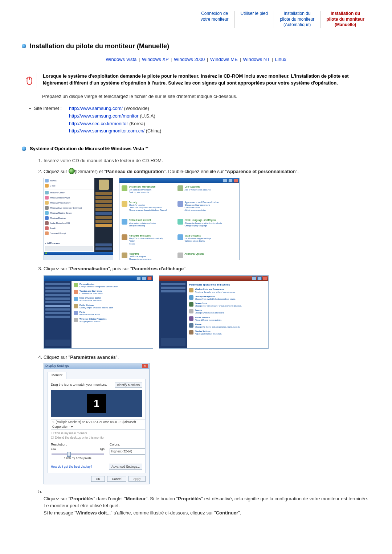  I want to click on nav-install-auto: Installation du pilote du moniteur (Auto…, so click(297, 20).